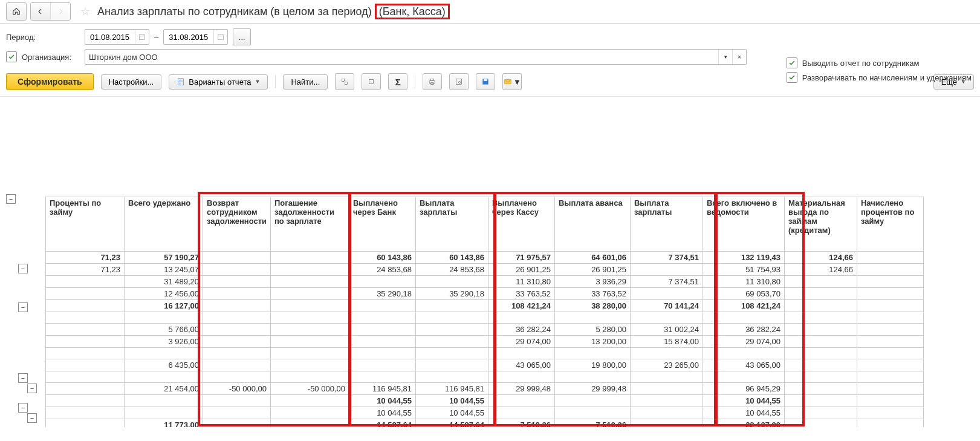  What do you see at coordinates (432, 82) in the screenshot?
I see `print-button` at bounding box center [432, 82].